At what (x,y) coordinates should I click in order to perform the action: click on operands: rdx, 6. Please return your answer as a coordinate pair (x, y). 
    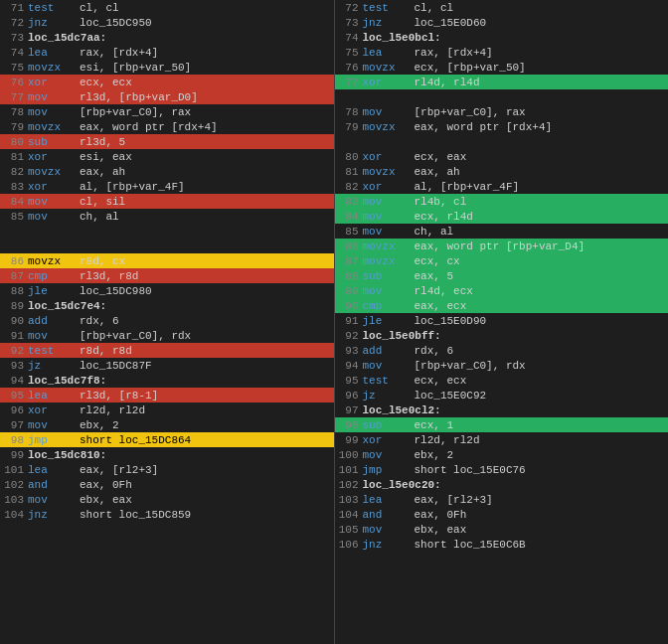
    Looking at the image, I should click on (434, 351).